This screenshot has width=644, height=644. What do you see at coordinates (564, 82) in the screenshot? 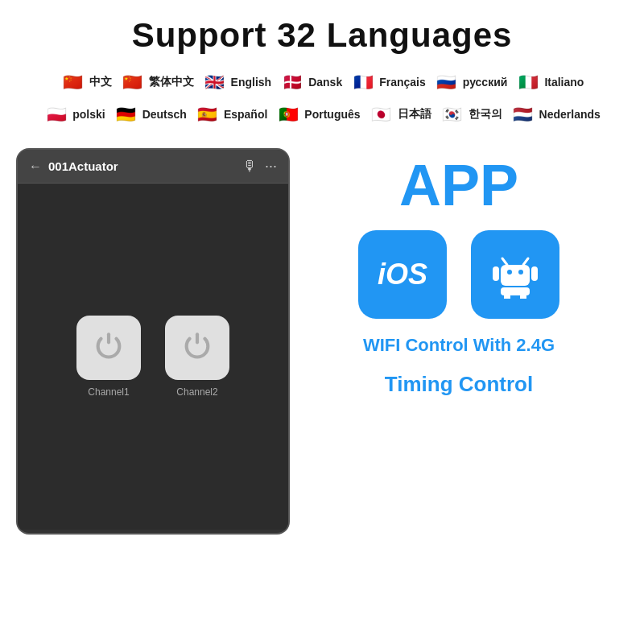
I see `language-label: Italiano` at bounding box center [564, 82].